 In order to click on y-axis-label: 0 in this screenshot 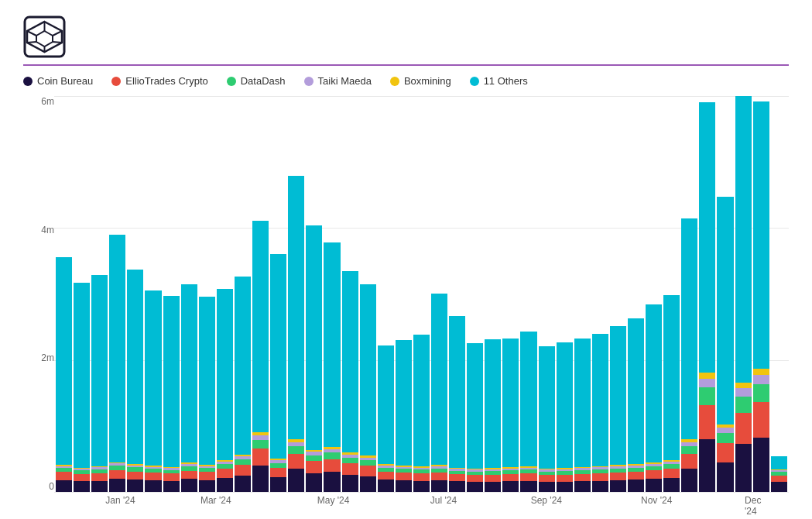, I will do `click(39, 486)`.